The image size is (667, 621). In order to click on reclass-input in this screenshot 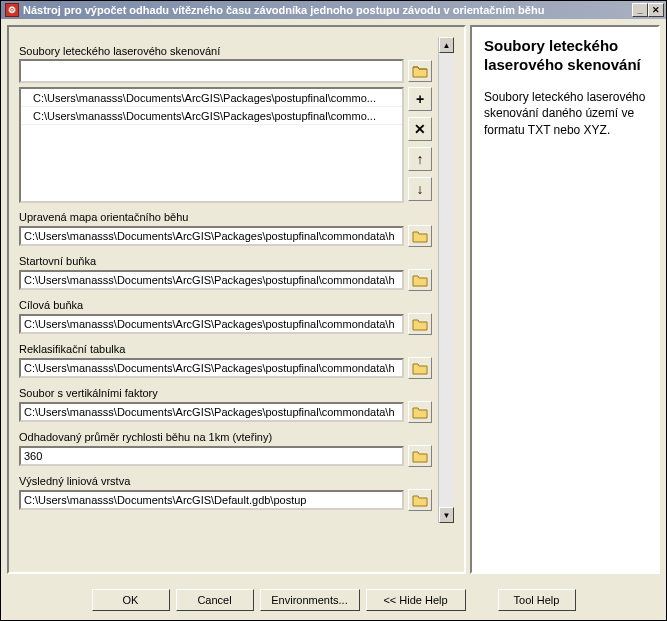, I will do `click(212, 368)`.